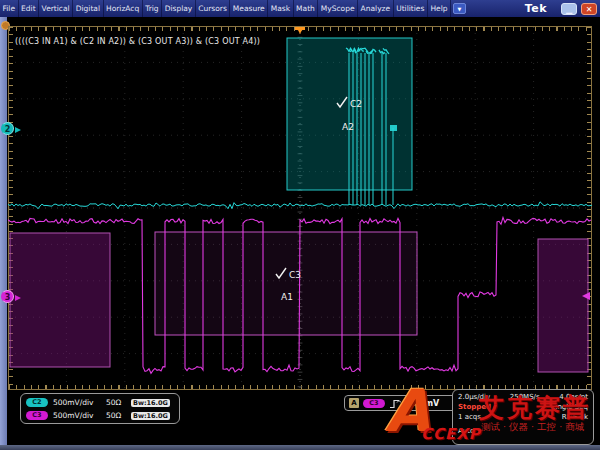 This screenshot has width=600, height=450. I want to click on menu-item-math: Math, so click(306, 8).